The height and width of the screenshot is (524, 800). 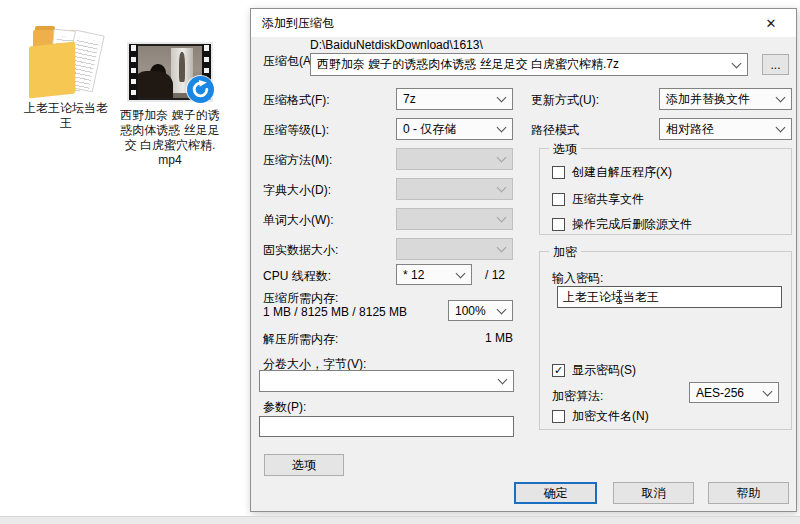 I want to click on cancel-button: 取消, so click(x=654, y=493).